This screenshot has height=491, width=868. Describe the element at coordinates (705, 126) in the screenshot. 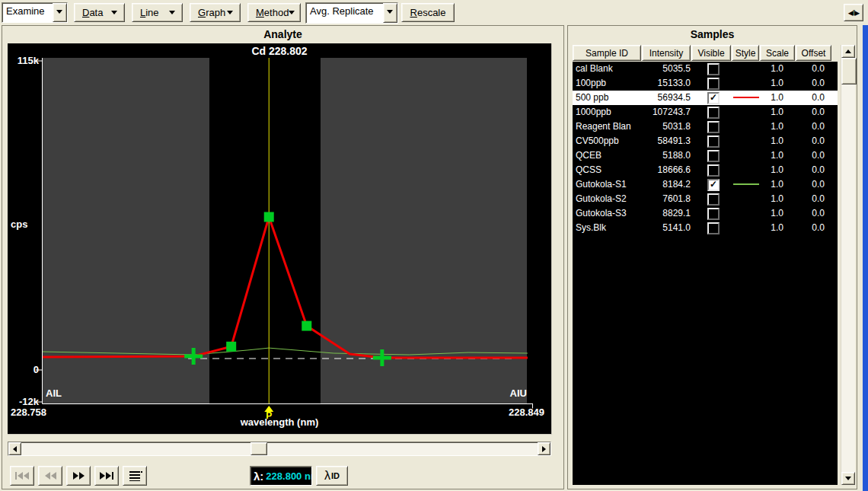

I see `sample-row: Reagent Blan5031.81.00.0` at that location.